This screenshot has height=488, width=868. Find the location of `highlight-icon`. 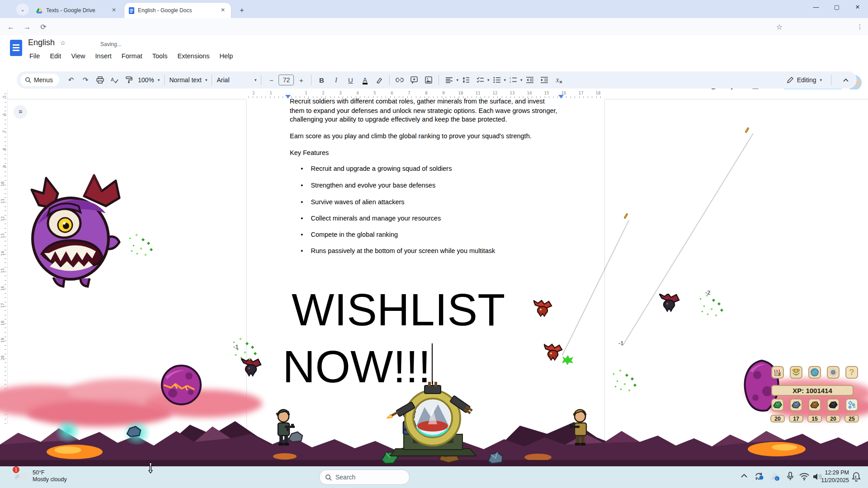

highlight-icon is located at coordinates (379, 80).